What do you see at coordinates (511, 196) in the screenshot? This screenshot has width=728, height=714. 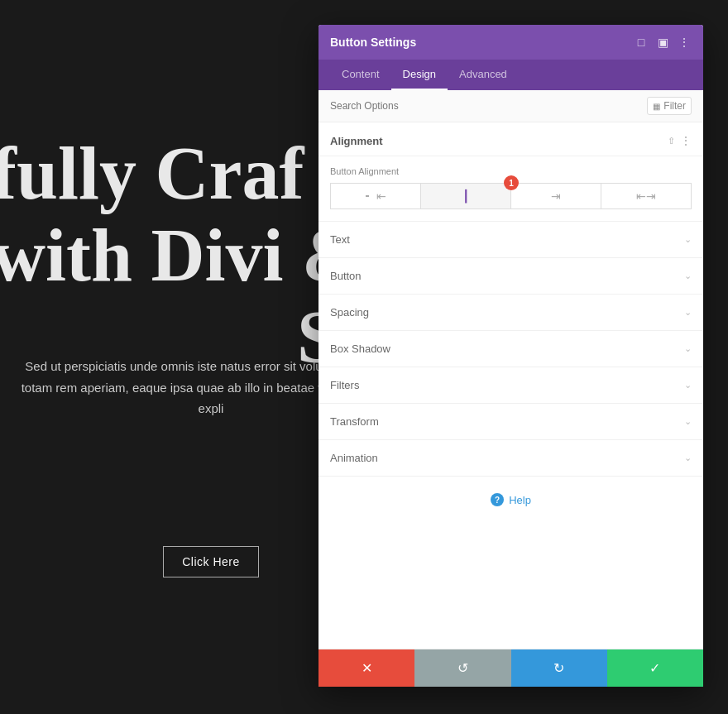 I see `alignment-button-group: ⇤ 1 ┃ ⇥ ⇤⇥` at bounding box center [511, 196].